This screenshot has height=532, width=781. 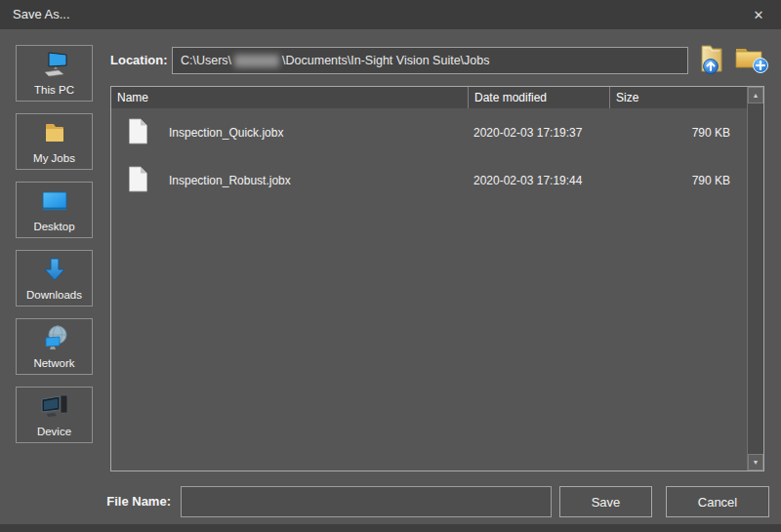 What do you see at coordinates (257, 61) in the screenshot?
I see `redacted-username` at bounding box center [257, 61].